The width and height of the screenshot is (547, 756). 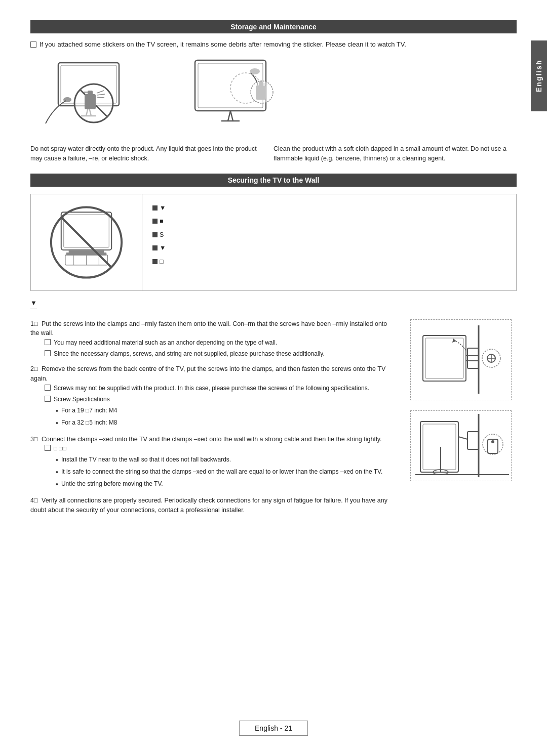 I want to click on step-1-text: Put the screws into the clamps and –rmly…, so click(x=209, y=329).